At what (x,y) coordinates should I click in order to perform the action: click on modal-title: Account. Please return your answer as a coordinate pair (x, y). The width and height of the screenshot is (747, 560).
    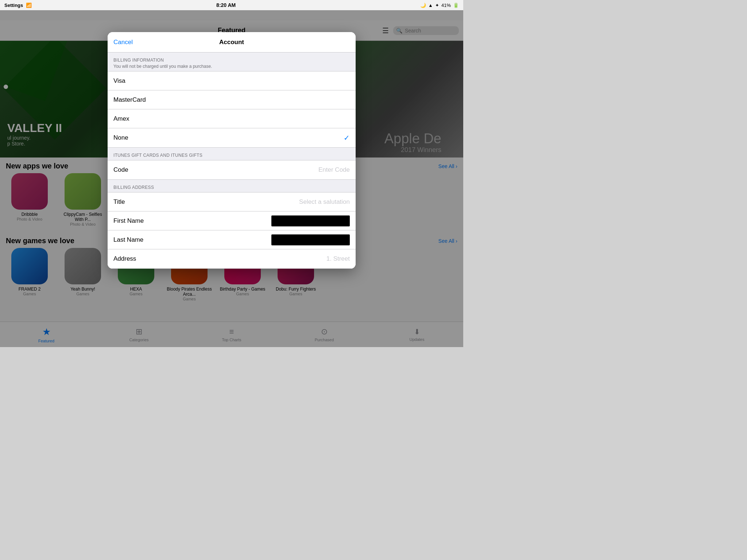
    Looking at the image, I should click on (232, 42).